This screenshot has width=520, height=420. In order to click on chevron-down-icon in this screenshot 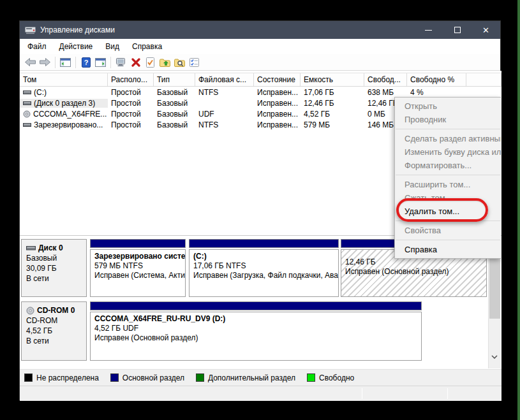, I will do `click(494, 357)`.